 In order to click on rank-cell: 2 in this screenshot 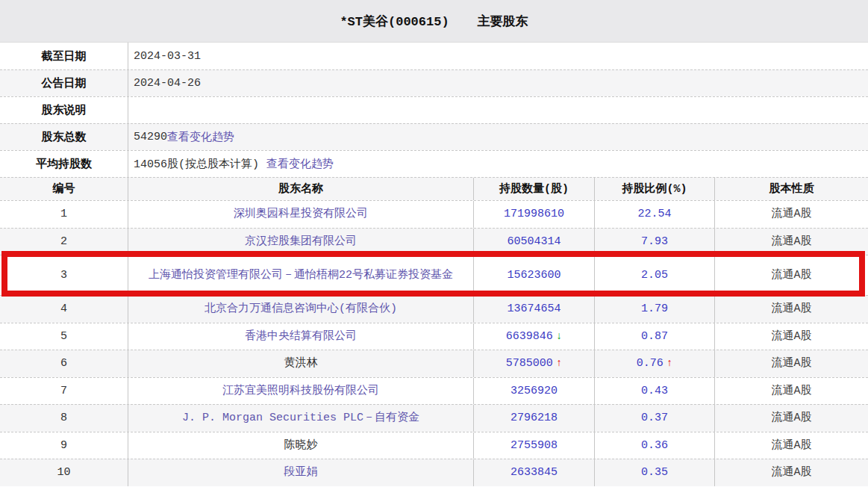, I will do `click(64, 242)`.